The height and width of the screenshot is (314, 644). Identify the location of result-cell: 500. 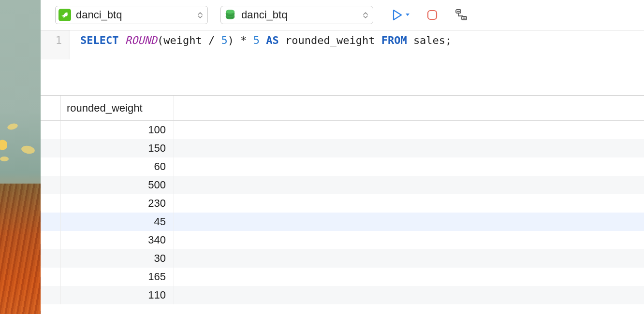
(117, 185).